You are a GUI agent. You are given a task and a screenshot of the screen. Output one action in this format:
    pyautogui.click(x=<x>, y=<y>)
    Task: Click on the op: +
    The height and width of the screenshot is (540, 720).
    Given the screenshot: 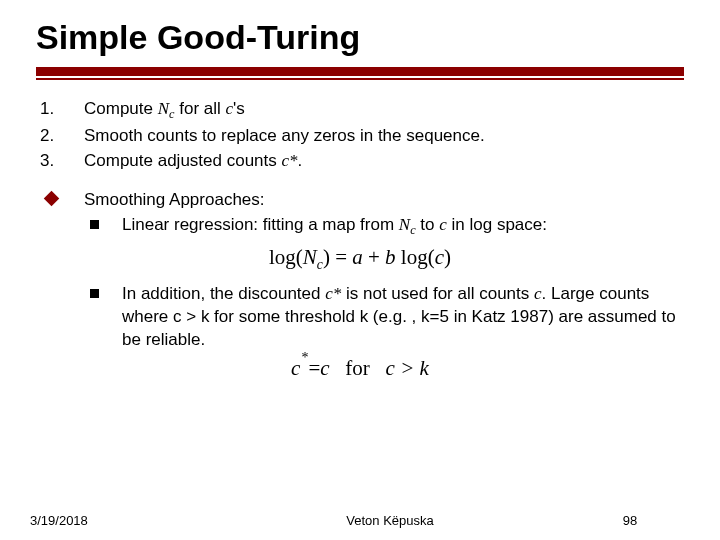 What is the action you would take?
    pyautogui.click(x=374, y=257)
    